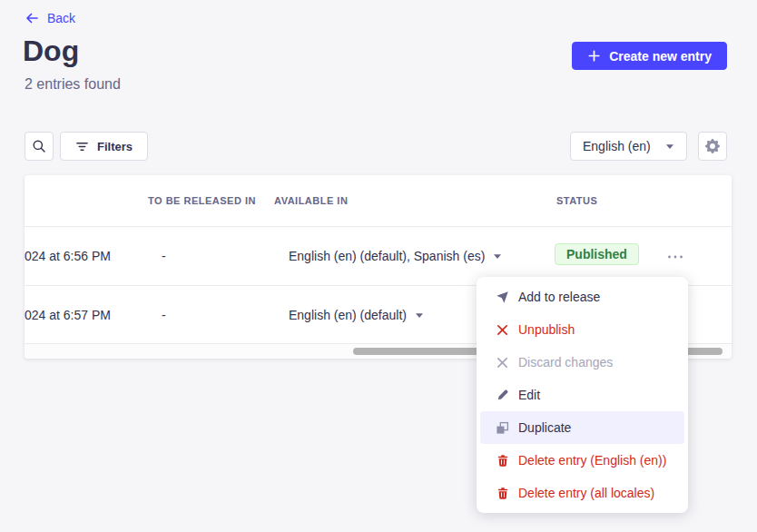  What do you see at coordinates (387, 256) in the screenshot?
I see `available-in-value: English (en) (default), Spanish (es)` at bounding box center [387, 256].